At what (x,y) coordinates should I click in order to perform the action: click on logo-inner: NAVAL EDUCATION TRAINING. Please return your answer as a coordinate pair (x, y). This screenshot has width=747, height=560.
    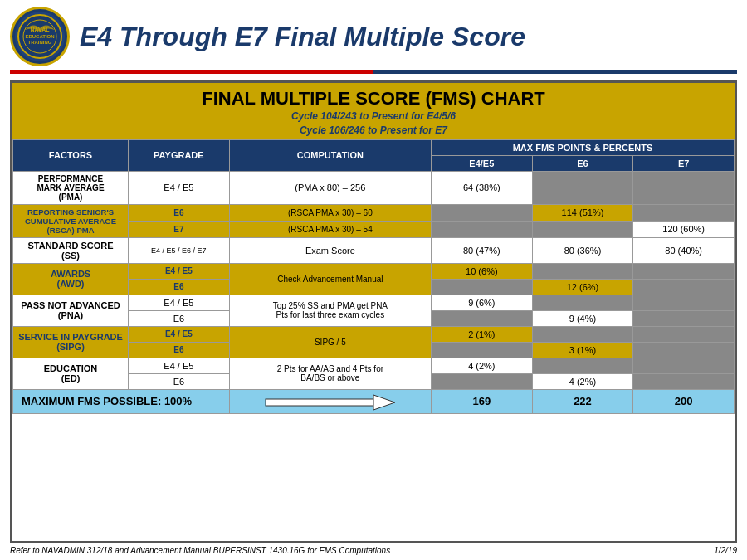
    Looking at the image, I should click on (40, 37).